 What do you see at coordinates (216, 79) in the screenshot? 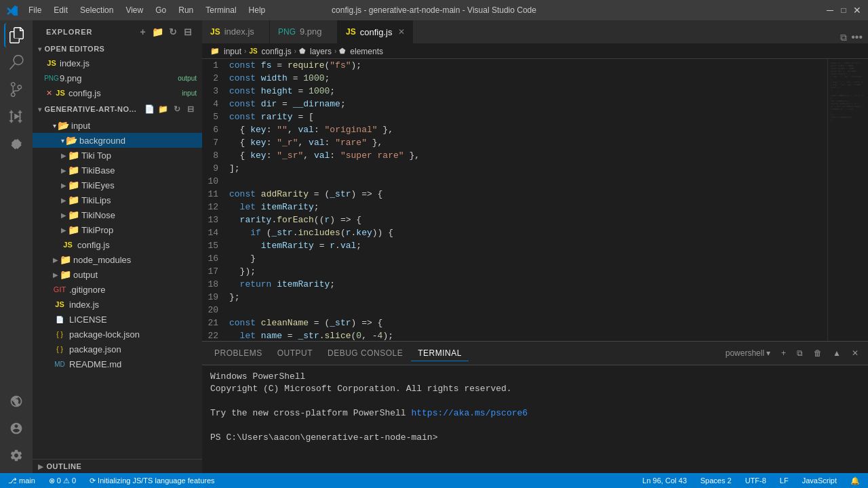
I see `line-num-2: 2` at bounding box center [216, 79].